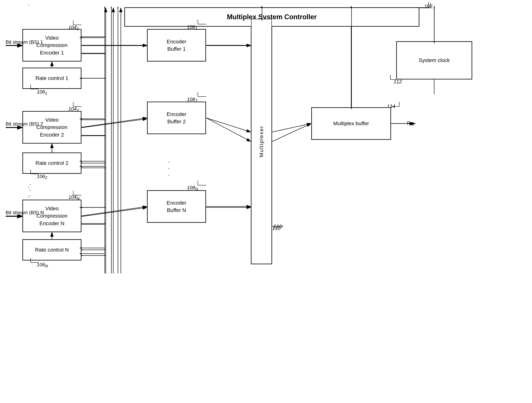 The width and height of the screenshot is (532, 403). I want to click on video-encoder-n-box: VideoCompressionEncoder N, so click(52, 216).